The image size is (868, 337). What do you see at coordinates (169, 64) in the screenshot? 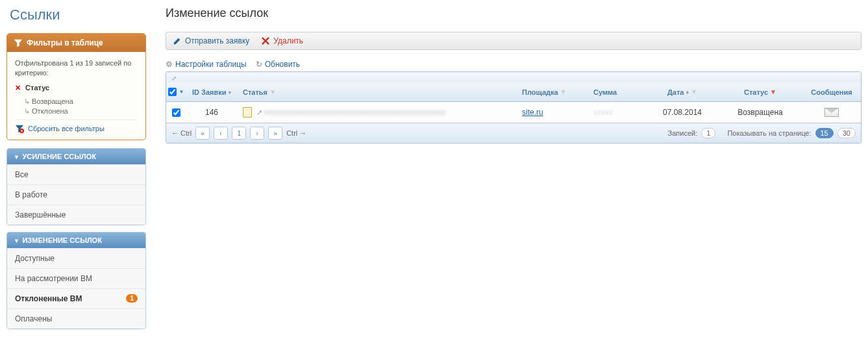
I see `gear-icon: ⚙` at bounding box center [169, 64].